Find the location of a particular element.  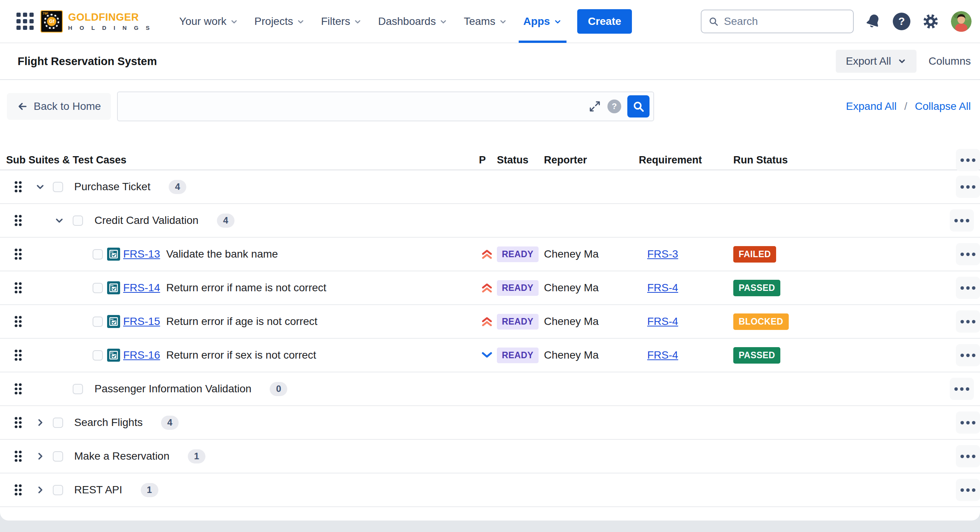

test-title: Validate the bank name is located at coordinates (222, 254).